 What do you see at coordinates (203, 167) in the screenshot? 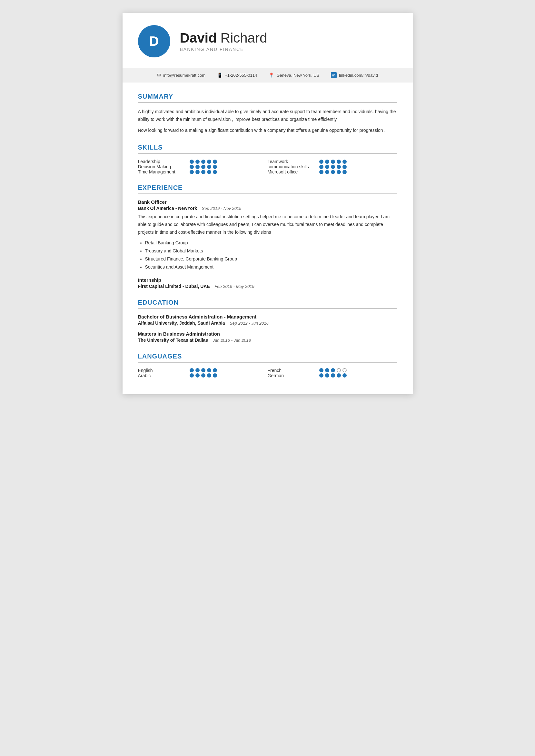
I see `skills-left: Leadership Decision Making` at bounding box center [203, 167].